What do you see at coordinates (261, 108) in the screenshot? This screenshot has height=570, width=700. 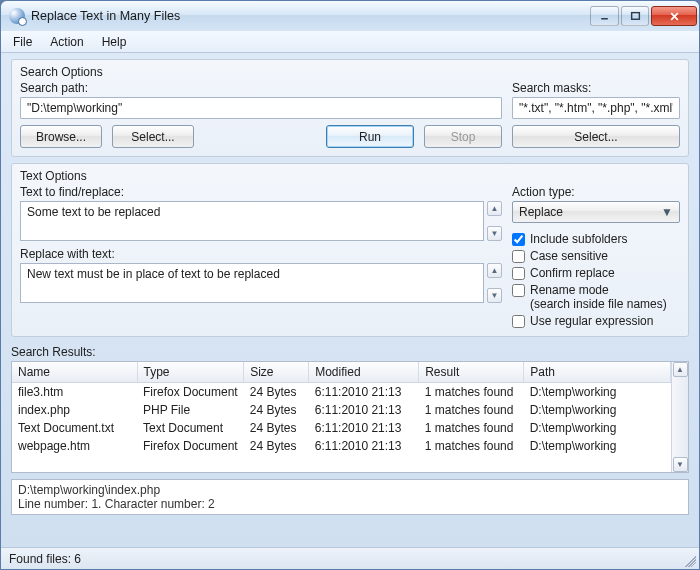 I see `search-path-input` at bounding box center [261, 108].